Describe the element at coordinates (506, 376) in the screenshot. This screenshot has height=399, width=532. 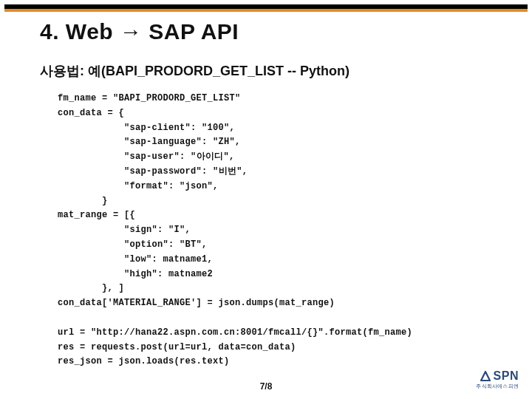
I see `logo-text: SPN` at that location.